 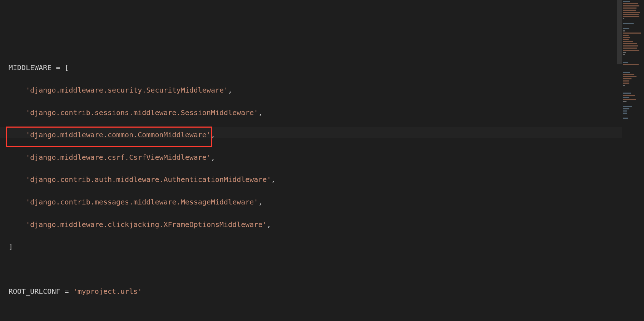 I want to click on scrollbar-thumb, so click(x=619, y=32).